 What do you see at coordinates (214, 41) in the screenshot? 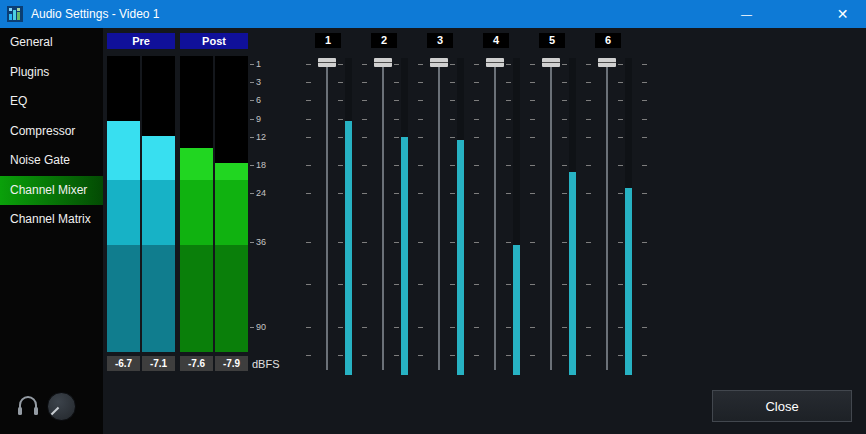
I see `post-meter-label: Post` at bounding box center [214, 41].